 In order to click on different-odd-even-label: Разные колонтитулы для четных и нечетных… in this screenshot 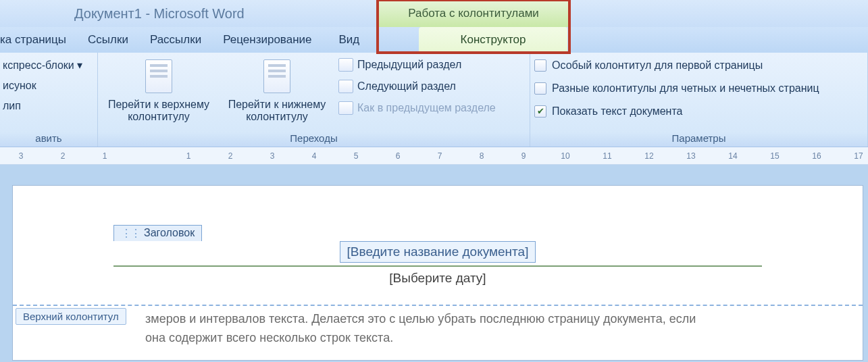, I will do `click(686, 88)`.